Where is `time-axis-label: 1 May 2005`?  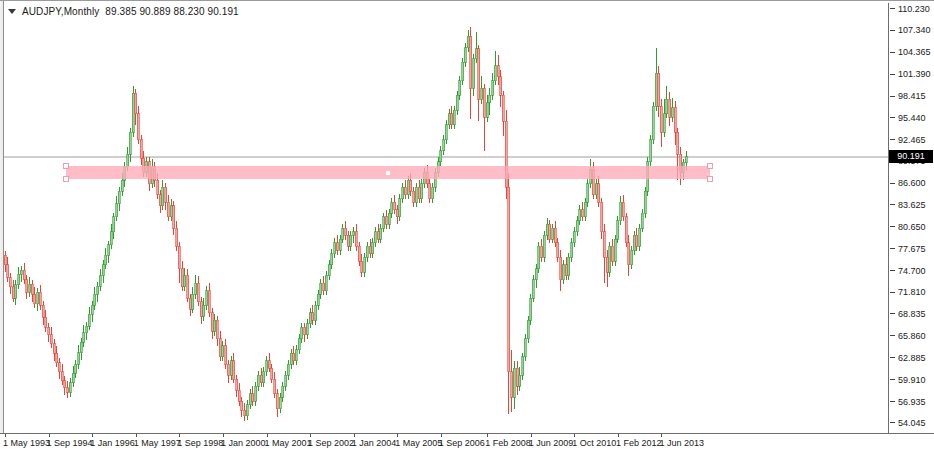 time-axis-label: 1 May 2005 is located at coordinates (418, 443).